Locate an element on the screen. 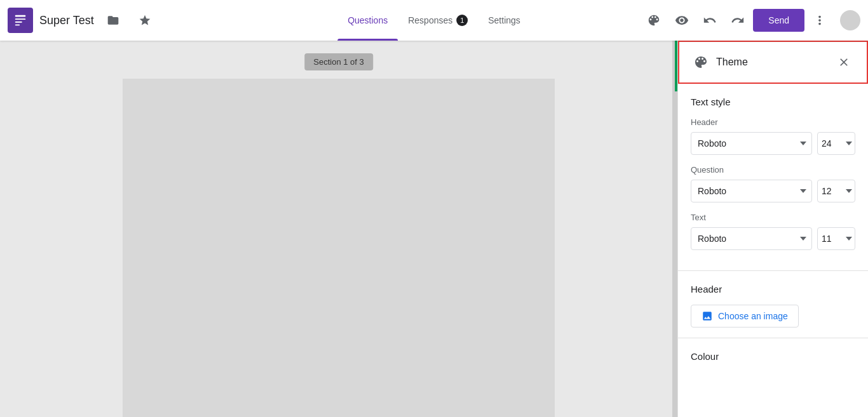 The height and width of the screenshot is (417, 868). user-avatar is located at coordinates (850, 20).